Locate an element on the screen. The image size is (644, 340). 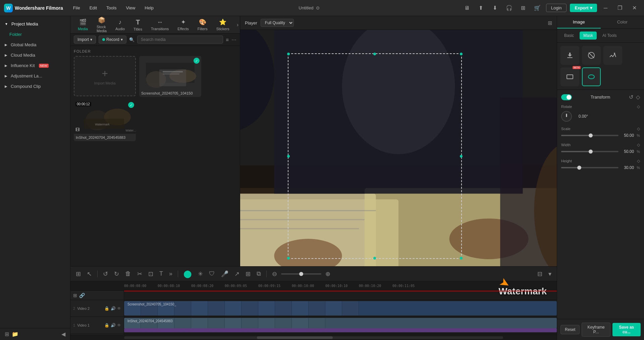
track1-eye-icon: 👁 is located at coordinates (119, 325).